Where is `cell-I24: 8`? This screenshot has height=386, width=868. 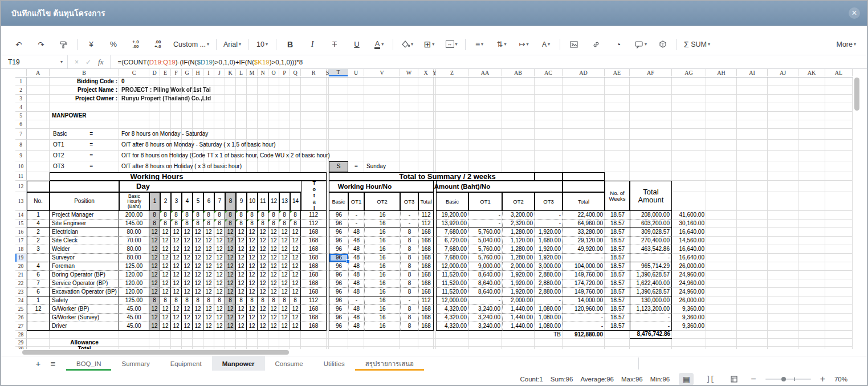
cell-I24: 8 is located at coordinates (209, 301).